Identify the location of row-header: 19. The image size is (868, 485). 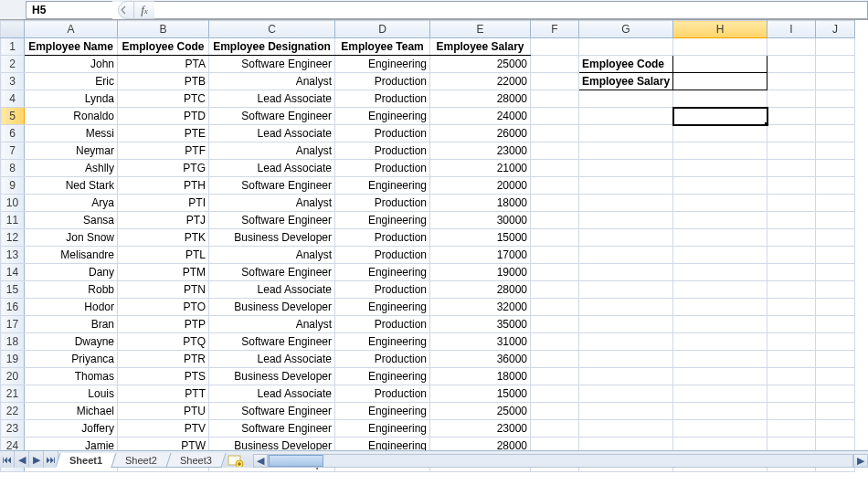
(13, 360).